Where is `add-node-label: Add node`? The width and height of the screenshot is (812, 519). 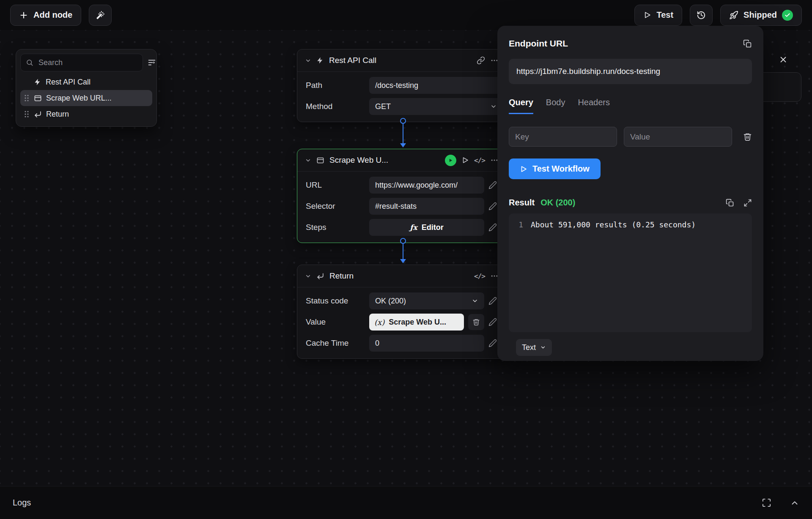 add-node-label: Add node is located at coordinates (53, 15).